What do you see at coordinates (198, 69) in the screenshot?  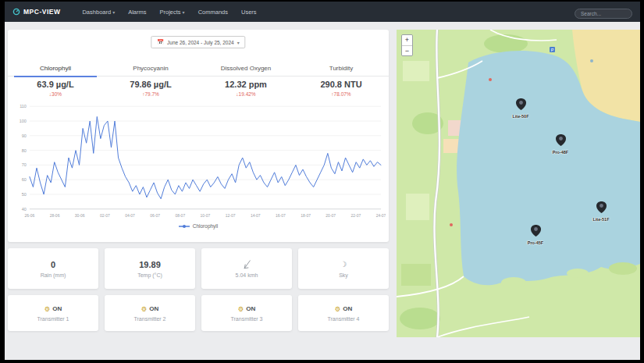 I see `metric-tabs: Chlorophyll Phycocyanin Dissolved Oxygen…` at bounding box center [198, 69].